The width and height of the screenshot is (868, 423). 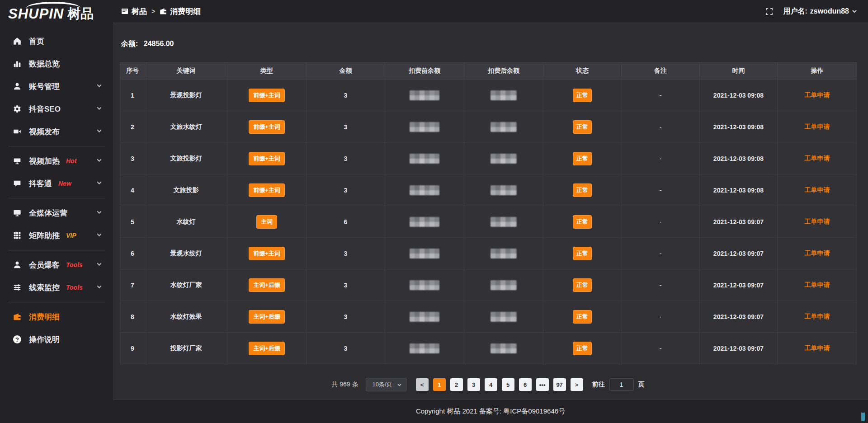 I want to click on apps-icon, so click(x=125, y=11).